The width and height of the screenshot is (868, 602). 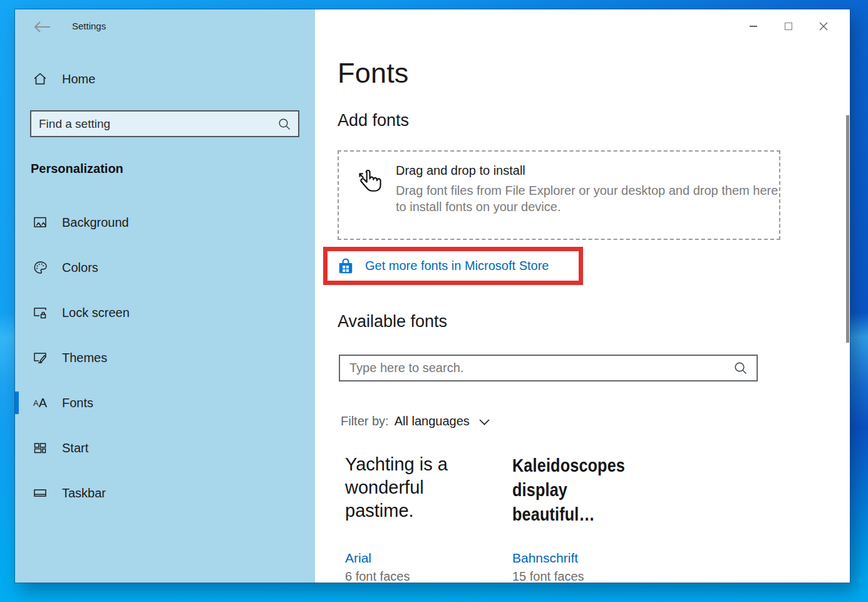 I want to click on sidebar-item-label: Lock screen, so click(x=96, y=313).